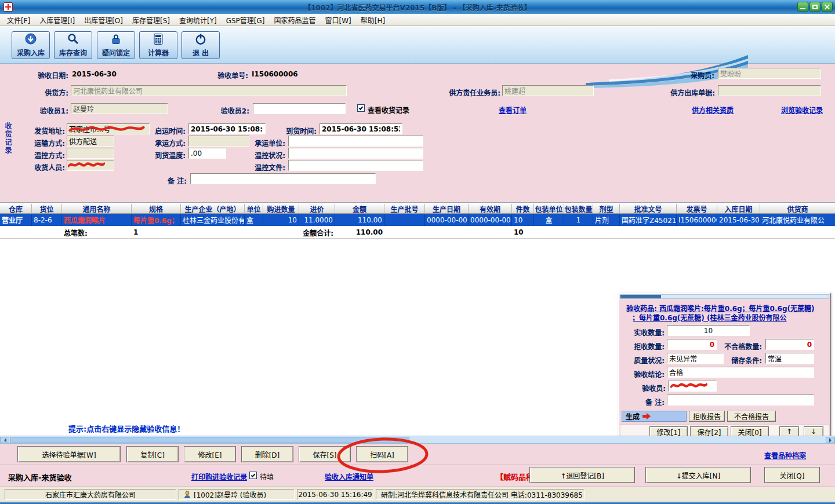  What do you see at coordinates (739, 209) in the screenshot?
I see `column-header: 入库日期` at bounding box center [739, 209].